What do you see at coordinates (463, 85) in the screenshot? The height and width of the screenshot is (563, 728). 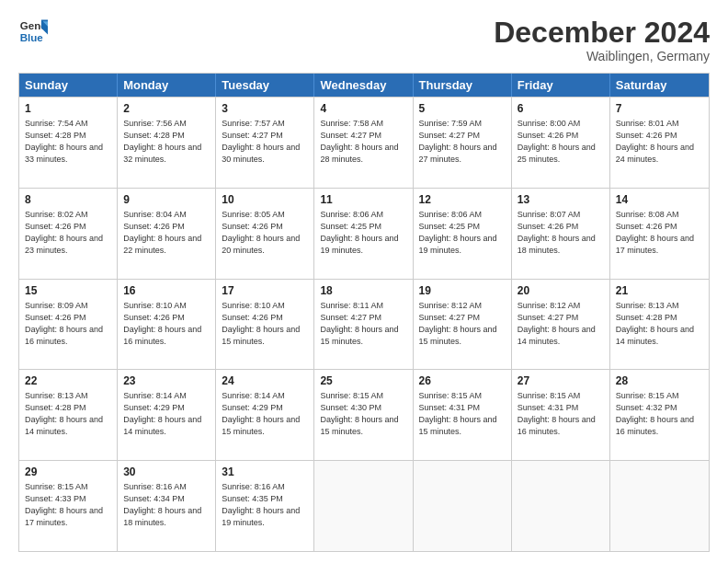 I see `header-thursday: Thursday` at bounding box center [463, 85].